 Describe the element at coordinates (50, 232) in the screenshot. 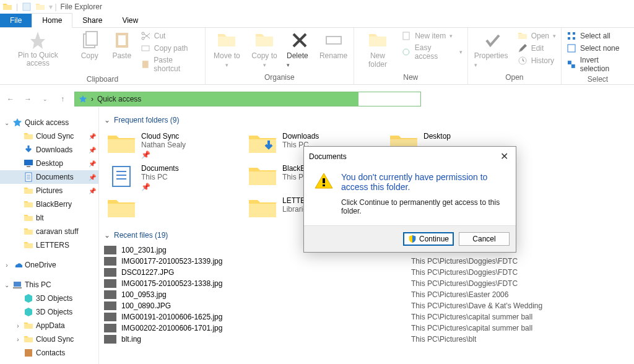

I see `sidebar-item: caravan stuff` at that location.